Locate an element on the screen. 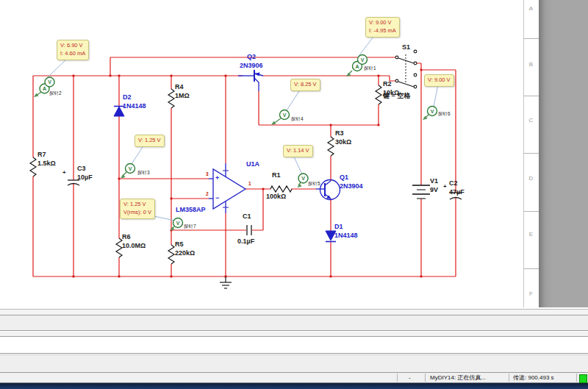  probe-6-name: 探针6 is located at coordinates (444, 115).